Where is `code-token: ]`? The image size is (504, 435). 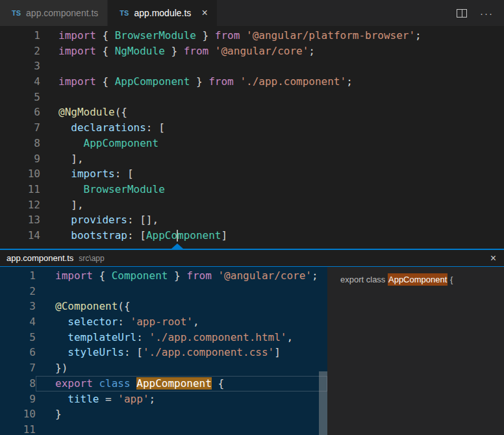 code-token: ] is located at coordinates (224, 235).